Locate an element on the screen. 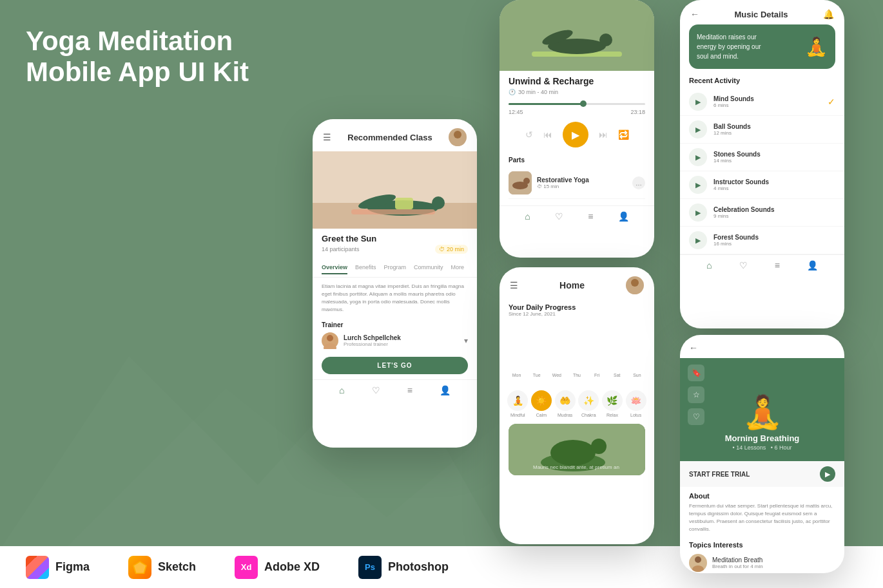 Image resolution: width=883 pixels, height=588 pixels. category-item: 🪷Lotus is located at coordinates (636, 404).